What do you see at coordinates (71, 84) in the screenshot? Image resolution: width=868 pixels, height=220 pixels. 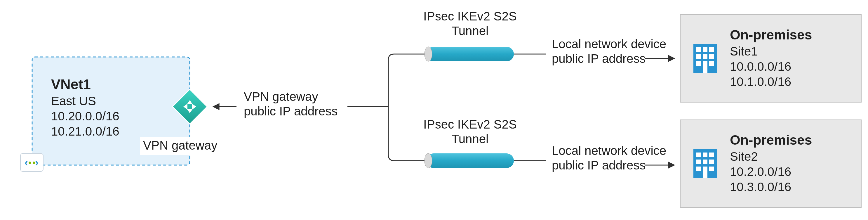 I see `vnet-title: VNet1` at bounding box center [71, 84].